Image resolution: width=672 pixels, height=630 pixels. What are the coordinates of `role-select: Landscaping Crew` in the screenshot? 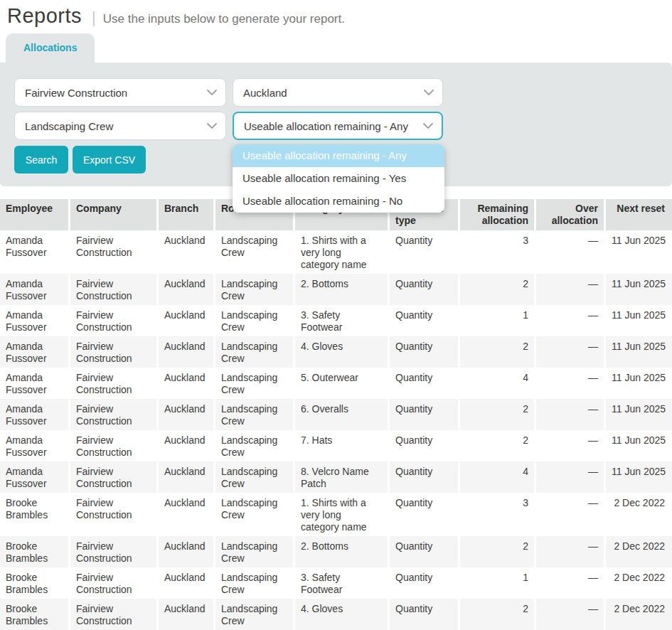 It's located at (120, 126).